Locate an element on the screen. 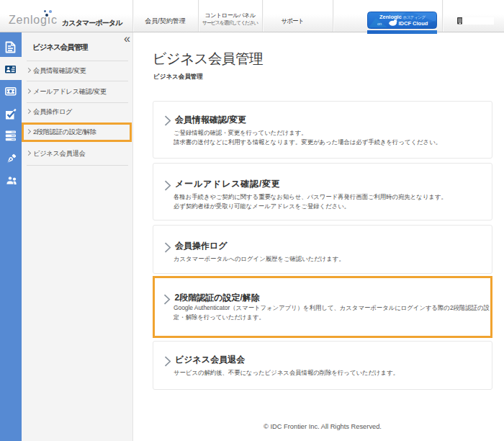 Image resolution: width=504 pixels, height=441 pixels. svg-text: on is located at coordinates (379, 24).